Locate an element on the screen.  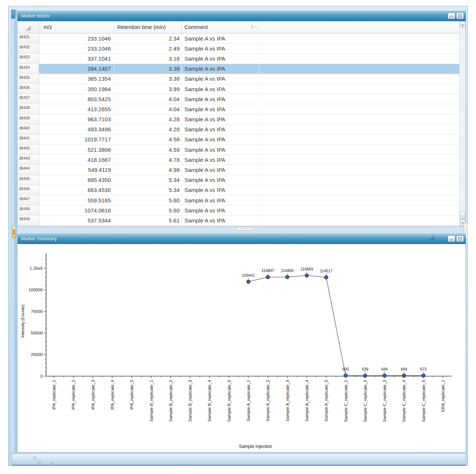
move-icon is located at coordinates (433, 239).